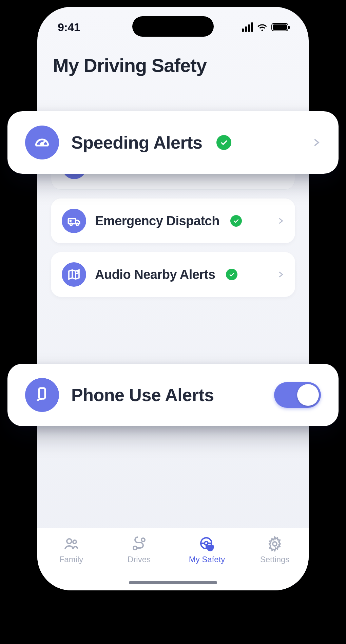 The height and width of the screenshot is (644, 346). Describe the element at coordinates (173, 583) in the screenshot. I see `home-indicator` at that location.